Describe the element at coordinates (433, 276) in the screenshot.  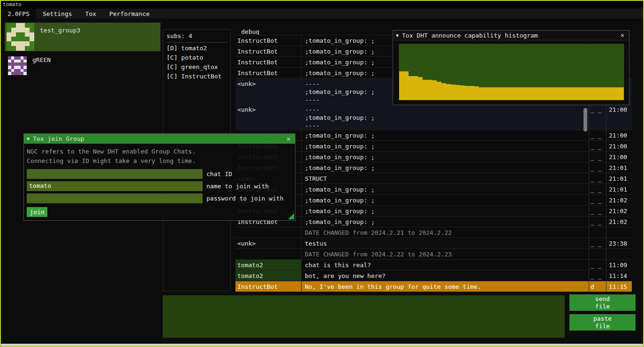
I see `chat-message-row: tomato2bot, are you new here?_ _11:14` at that location.